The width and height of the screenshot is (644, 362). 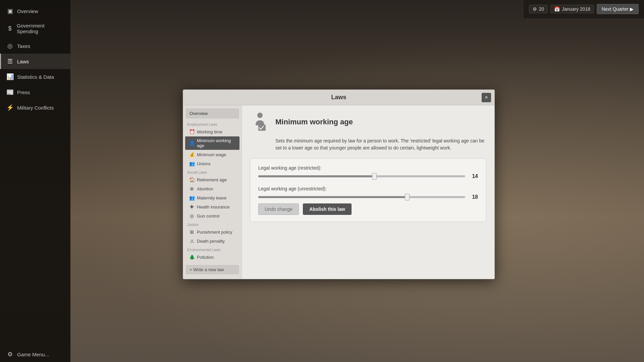 I want to click on maternity-leave-label: Maternity leave, so click(x=212, y=198).